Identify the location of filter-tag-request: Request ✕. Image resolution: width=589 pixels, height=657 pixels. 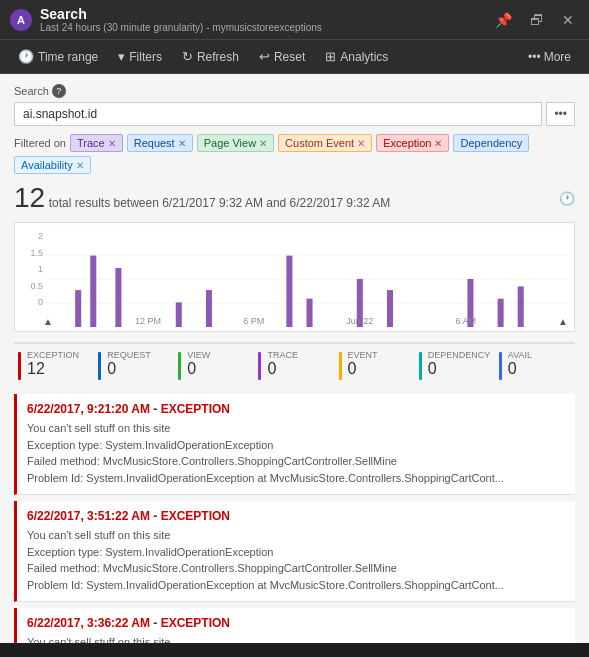
(160, 143).